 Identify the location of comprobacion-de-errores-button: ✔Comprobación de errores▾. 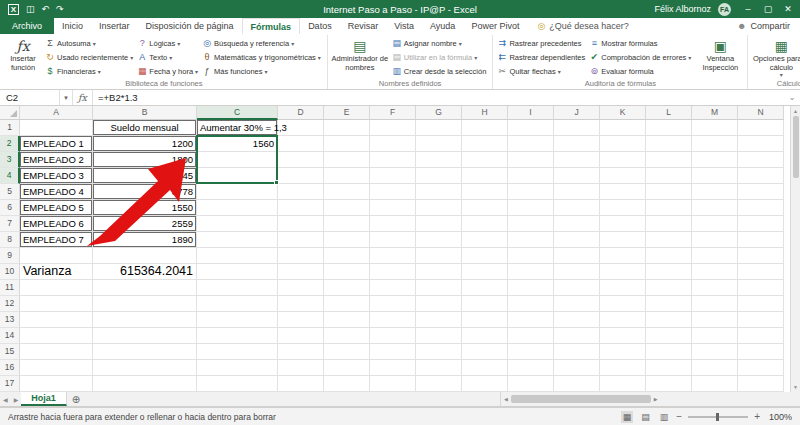
(640, 57).